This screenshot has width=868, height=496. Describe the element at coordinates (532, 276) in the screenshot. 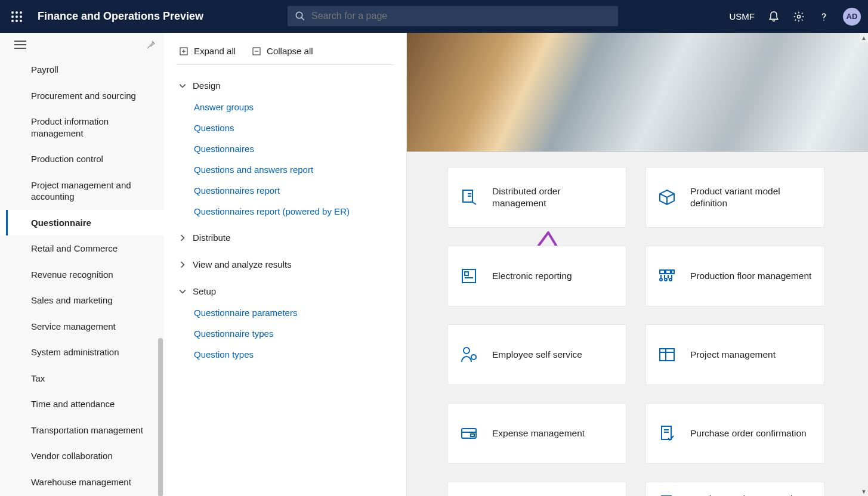

I see `card-label: Electronic reporting` at that location.